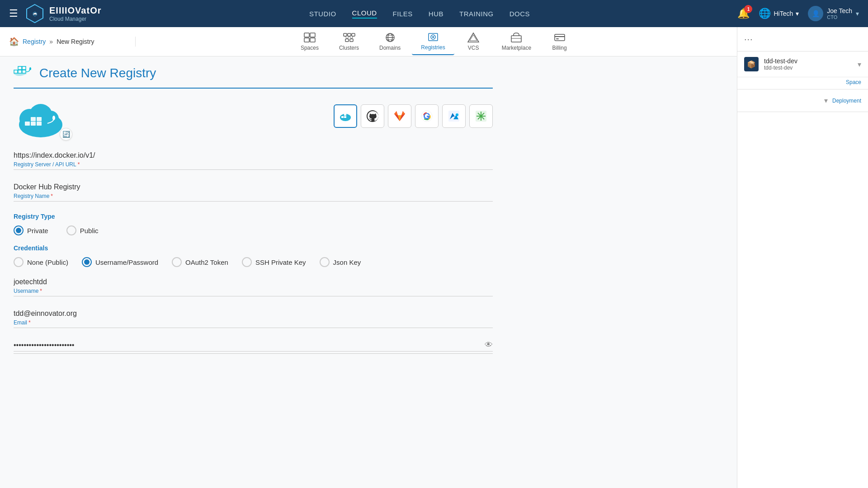 Image resolution: width=868 pixels, height=488 pixels. Describe the element at coordinates (253, 314) in the screenshot. I see `email-input` at that location.